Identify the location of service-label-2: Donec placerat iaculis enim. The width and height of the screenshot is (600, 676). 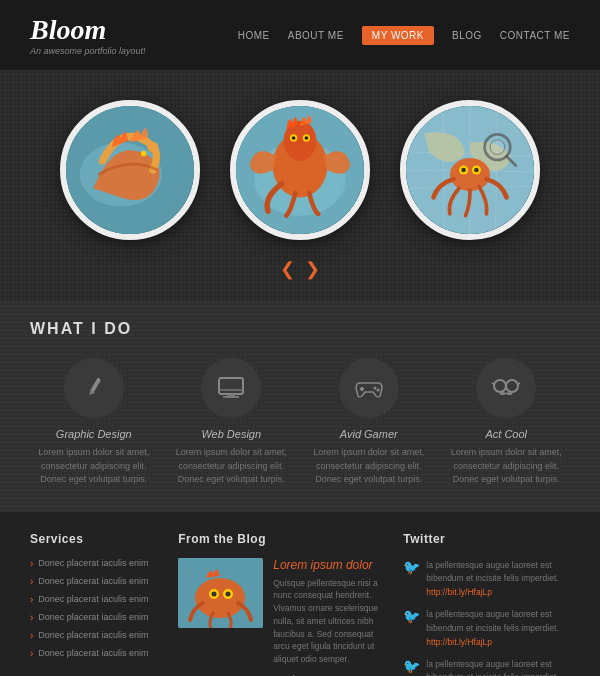
(93, 581).